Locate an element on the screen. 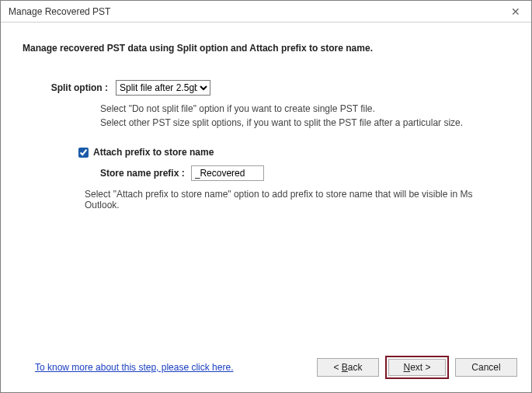 This screenshot has height=393, width=532. attach-prefix-hint: Select "Attach prefix to store name" opt… is located at coordinates (297, 200).